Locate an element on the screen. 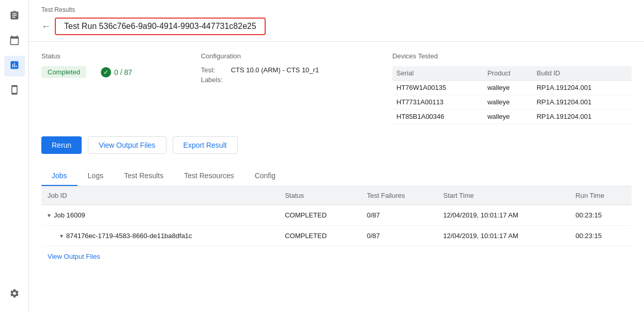 This screenshot has height=313, width=644. sidebar is located at coordinates (14, 156).